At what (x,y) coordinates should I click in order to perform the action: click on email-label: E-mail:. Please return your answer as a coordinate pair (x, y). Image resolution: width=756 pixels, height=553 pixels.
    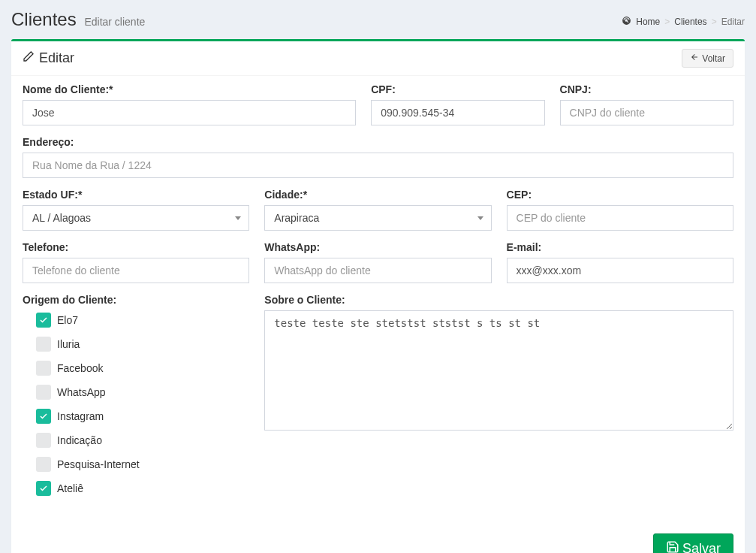
    Looking at the image, I should click on (620, 247).